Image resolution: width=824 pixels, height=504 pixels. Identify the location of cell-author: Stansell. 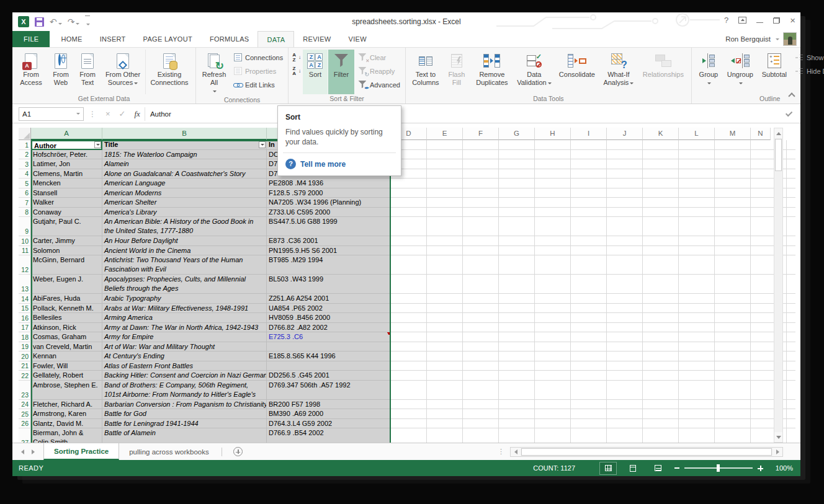
(67, 193).